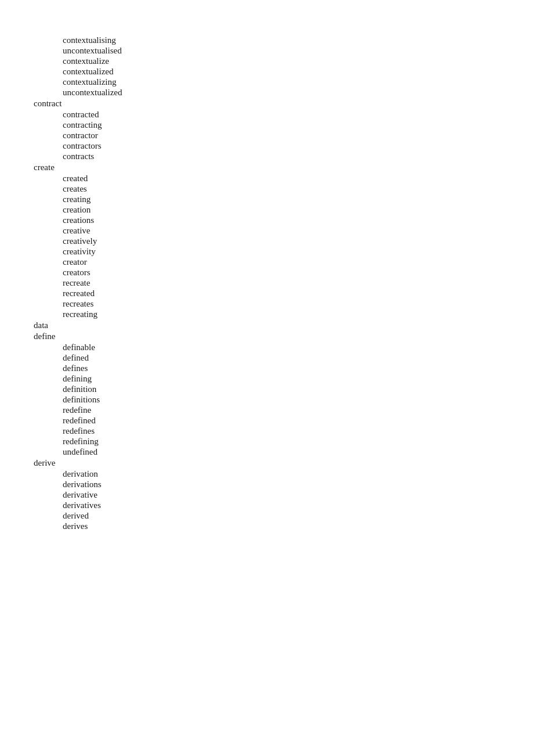 This screenshot has height=756, width=534. What do you see at coordinates (298, 283) in the screenshot?
I see `list-item: recreate` at bounding box center [298, 283].